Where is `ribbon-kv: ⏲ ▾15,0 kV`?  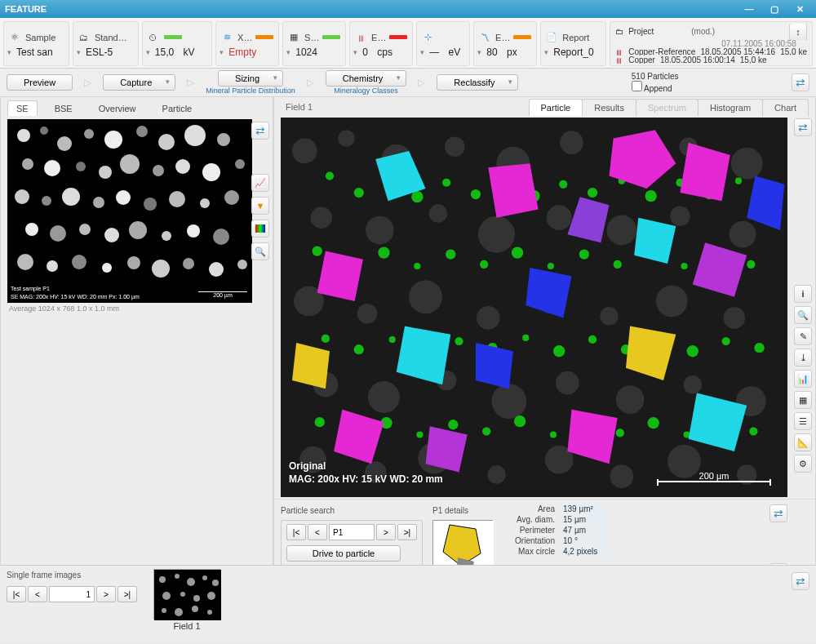
ribbon-kv: ⏲ ▾15,0 kV is located at coordinates (177, 44).